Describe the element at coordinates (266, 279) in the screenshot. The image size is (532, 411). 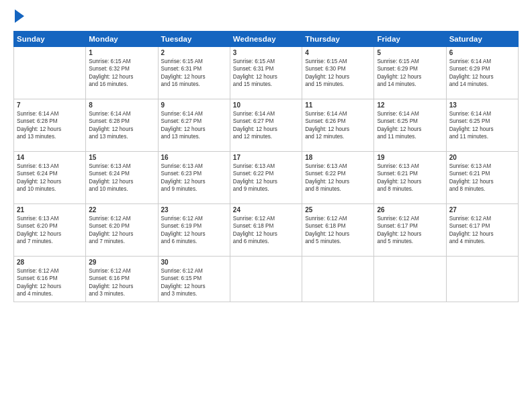
I see `week-row-5: 28Sunrise: 6:12 AM Sunset: 6:16 PM Dayli…` at that location.